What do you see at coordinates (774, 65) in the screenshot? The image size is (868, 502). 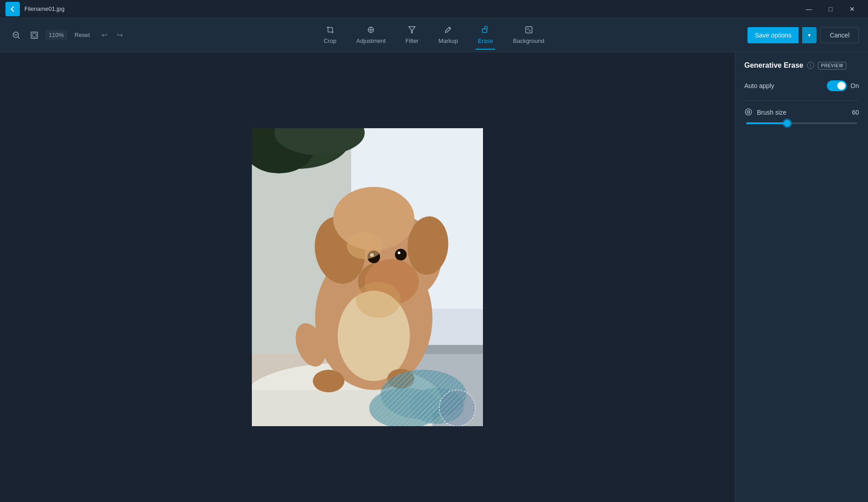 I see `panel-title: Generative Erase` at bounding box center [774, 65].